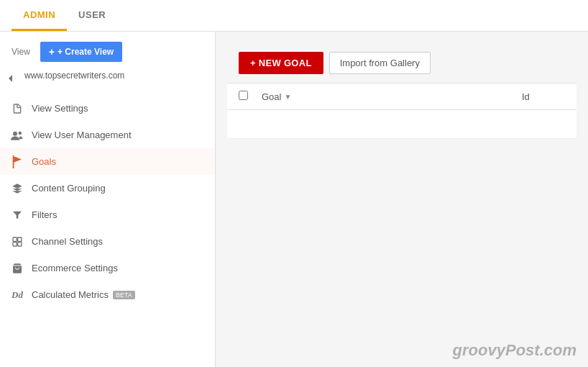  I want to click on plus-icon: +, so click(52, 52).